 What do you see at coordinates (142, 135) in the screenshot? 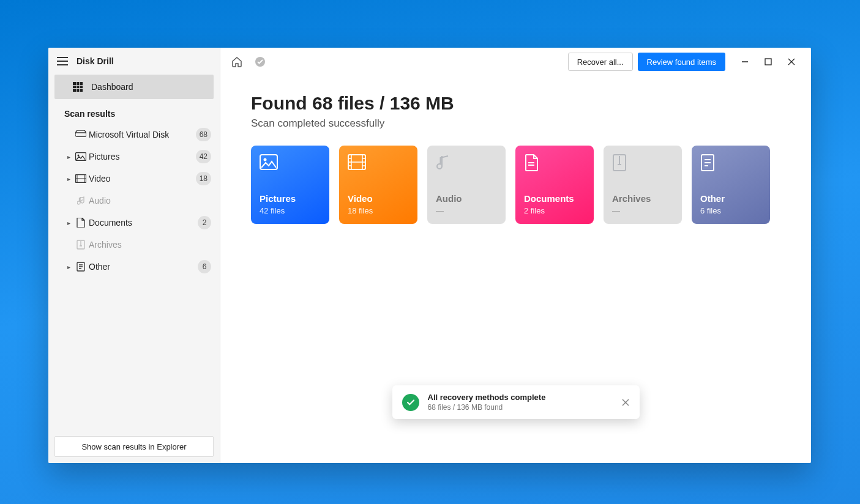
I see `sidebar-item-label: Microsoft Virtual Disk` at bounding box center [142, 135].